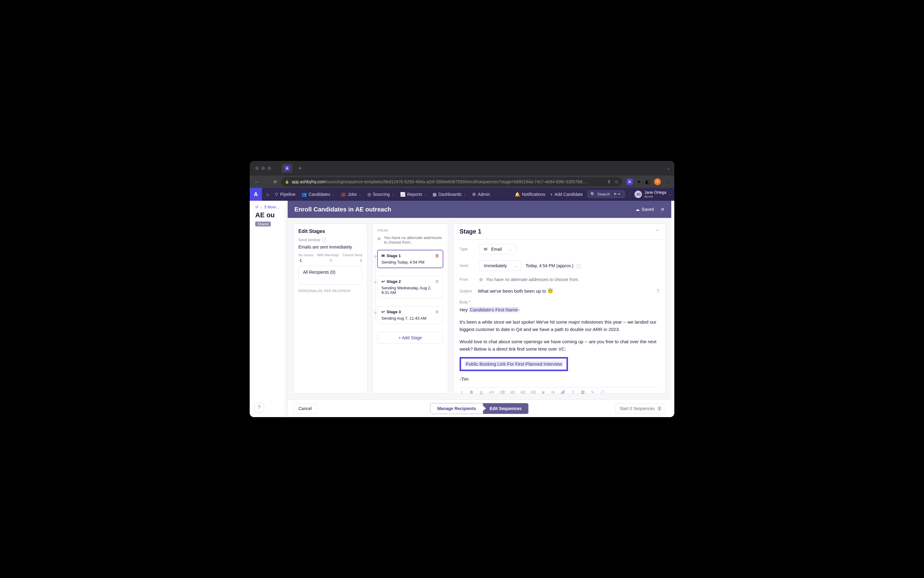  Describe the element at coordinates (660, 408) in the screenshot. I see `warning-badge-icon: !` at that location.